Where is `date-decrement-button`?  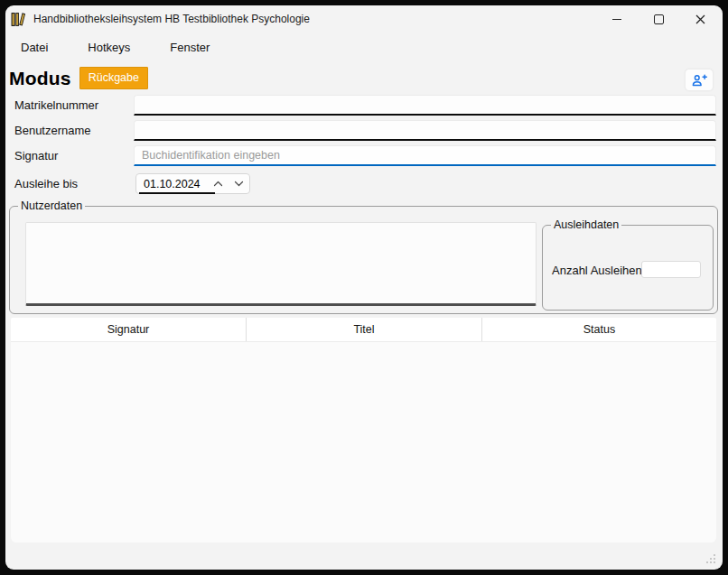
date-decrement-button is located at coordinates (238, 184).